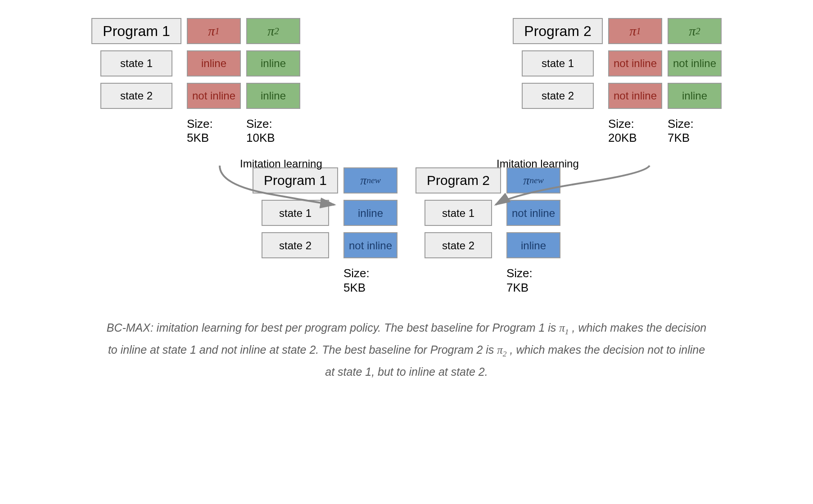 The width and height of the screenshot is (813, 504). Describe the element at coordinates (136, 31) in the screenshot. I see `program1-title: Program 1` at that location.